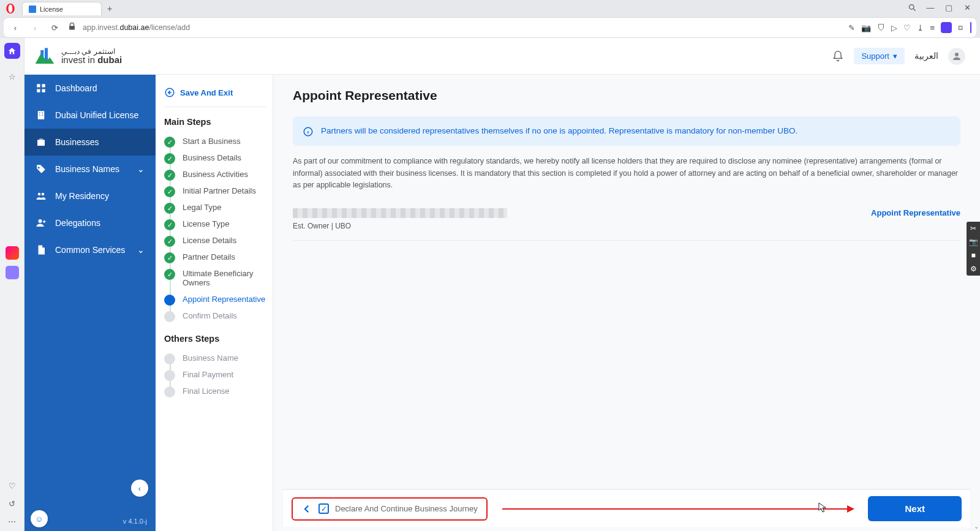 The image size is (980, 531). What do you see at coordinates (973, 242) in the screenshot?
I see `tool-screenshot-icon: 📷` at bounding box center [973, 242].